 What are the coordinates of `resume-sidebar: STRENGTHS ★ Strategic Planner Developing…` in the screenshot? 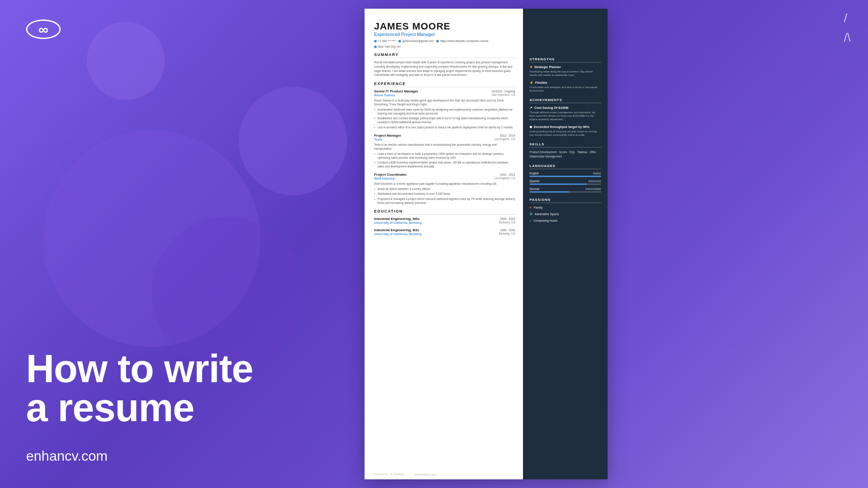 It's located at (565, 244).